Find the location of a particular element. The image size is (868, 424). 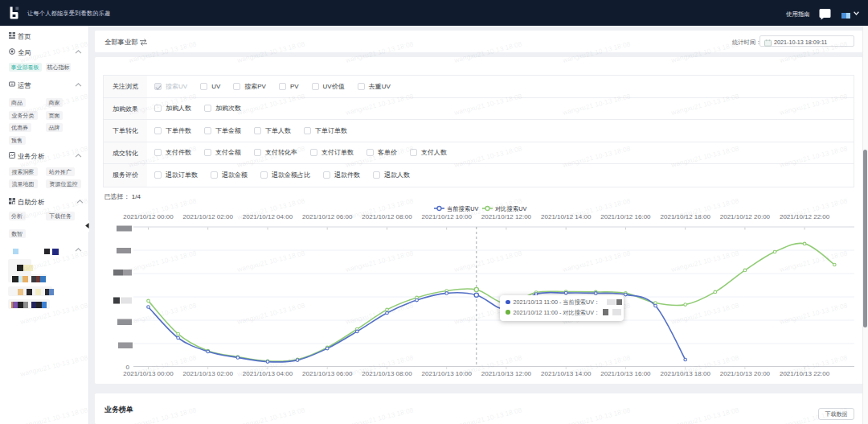

svg-text: 2021/10/12 02:00 is located at coordinates (209, 217).